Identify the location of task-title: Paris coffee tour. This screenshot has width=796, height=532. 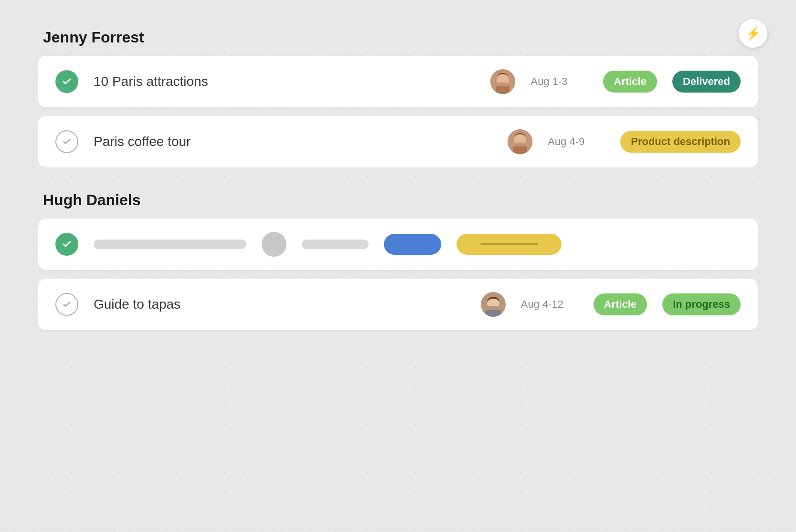
(293, 142).